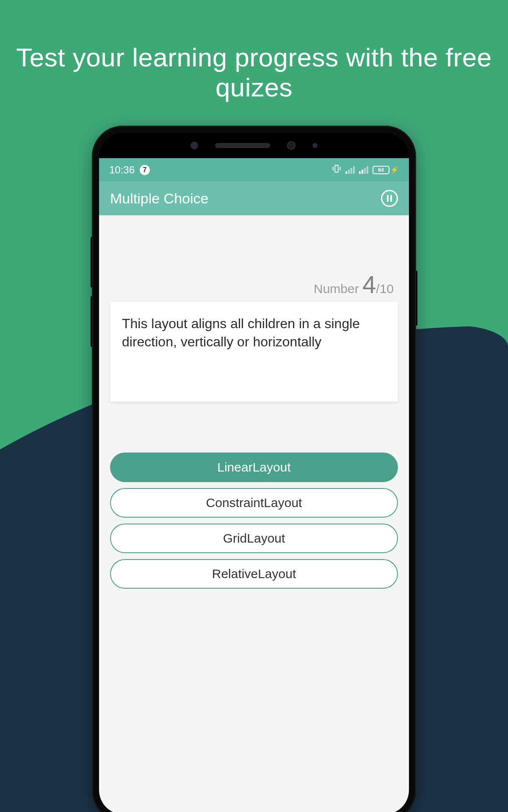 Image resolution: width=508 pixels, height=812 pixels. Describe the element at coordinates (254, 145) in the screenshot. I see `phone-notch` at that location.